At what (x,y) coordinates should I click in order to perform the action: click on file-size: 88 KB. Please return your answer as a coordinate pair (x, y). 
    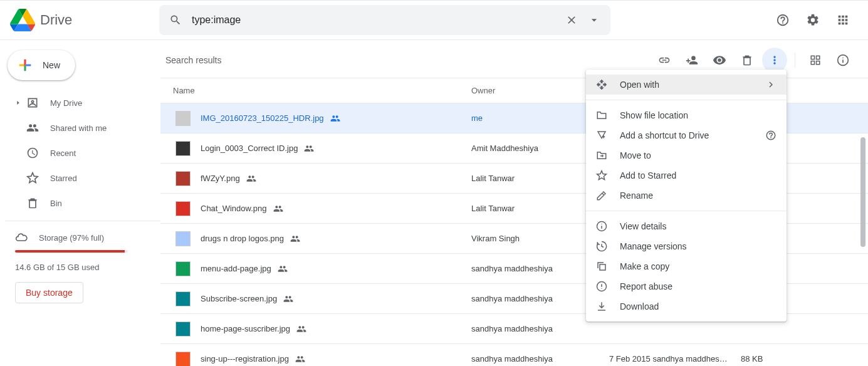
    Looking at the image, I should click on (802, 358).